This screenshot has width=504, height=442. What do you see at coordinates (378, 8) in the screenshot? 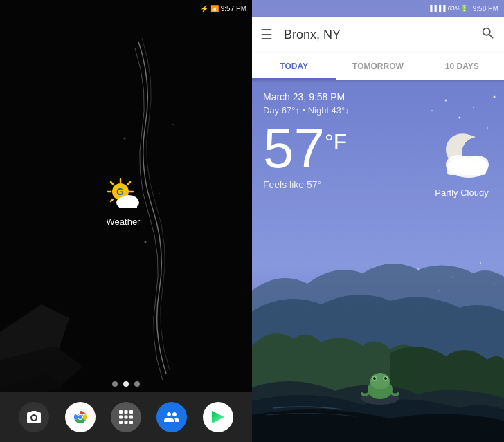
I see `status-bar-right: ▐▐▐▐ 63%🔋 9:58 PM` at bounding box center [378, 8].